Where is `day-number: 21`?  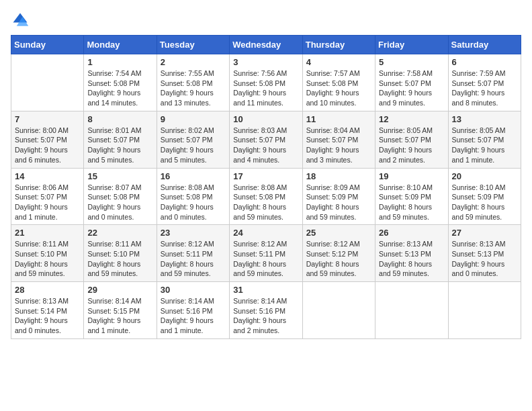
day-number: 21 is located at coordinates (47, 232).